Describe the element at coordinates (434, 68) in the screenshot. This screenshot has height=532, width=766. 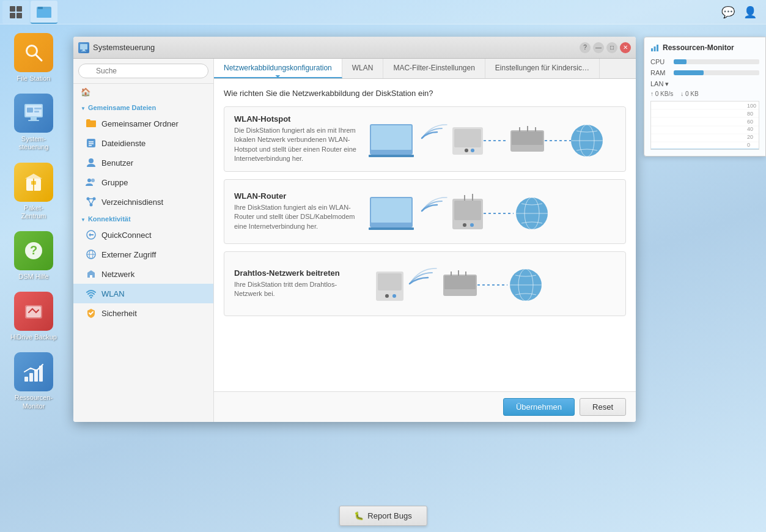
I see `tab-mac: MAC-Filter-Einstellungen` at that location.